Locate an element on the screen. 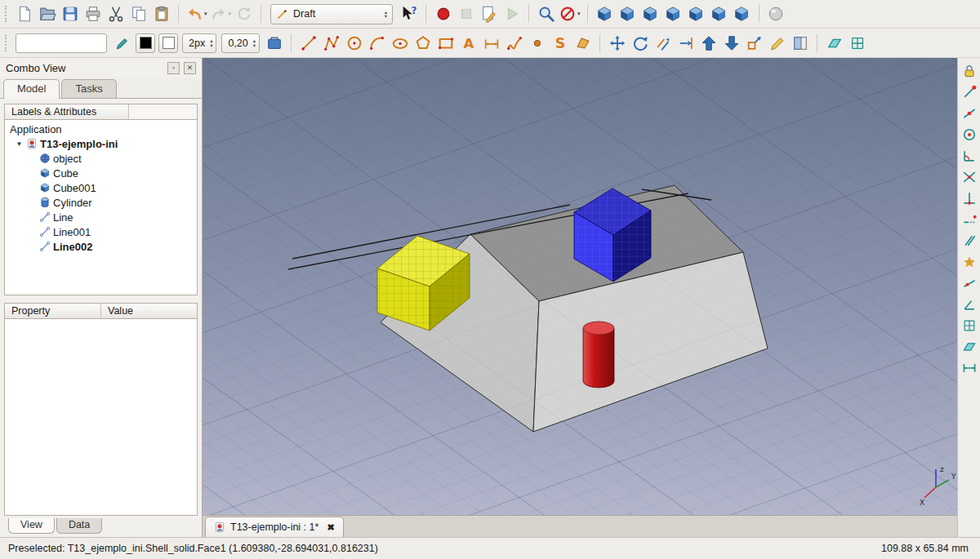 The width and height of the screenshot is (980, 559). draft-toggle-grid-button is located at coordinates (858, 42).